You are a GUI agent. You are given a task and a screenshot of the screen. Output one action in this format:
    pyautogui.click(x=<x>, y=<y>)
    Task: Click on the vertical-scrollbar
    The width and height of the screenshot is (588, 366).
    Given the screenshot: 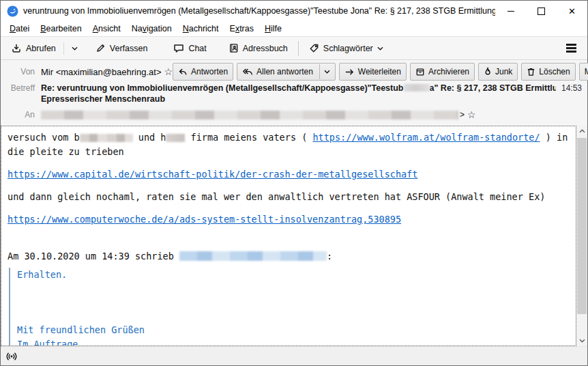 What is the action you would take?
    pyautogui.click(x=582, y=236)
    